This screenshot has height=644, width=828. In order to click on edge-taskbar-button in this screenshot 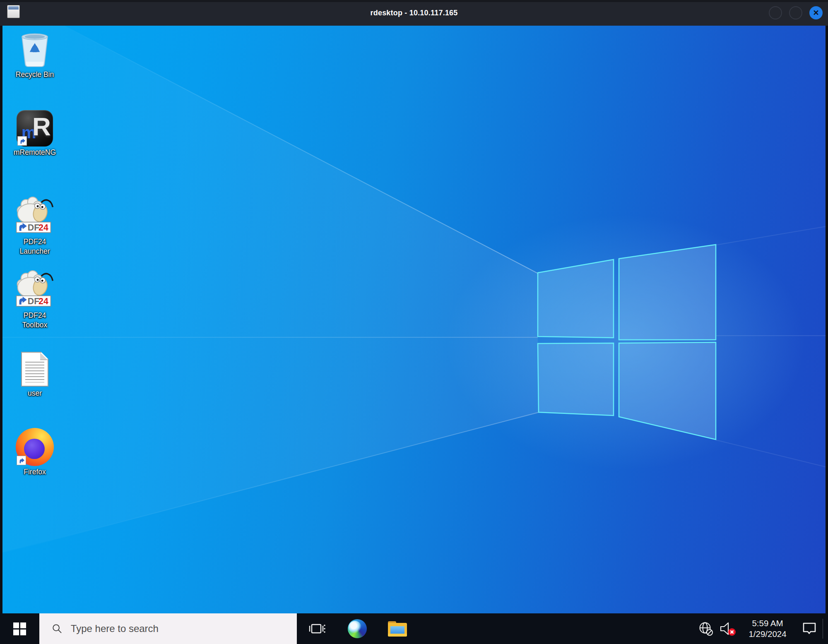, I will do `click(357, 629)`.